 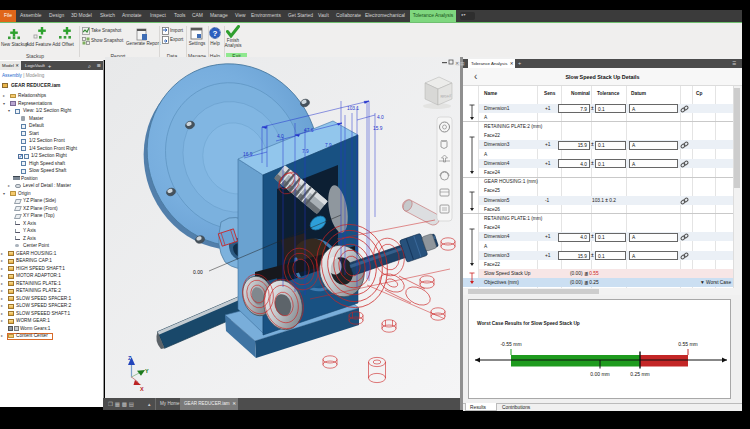 What do you see at coordinates (309, 130) in the screenshot?
I see `svg-text: 47.6` at bounding box center [309, 130].